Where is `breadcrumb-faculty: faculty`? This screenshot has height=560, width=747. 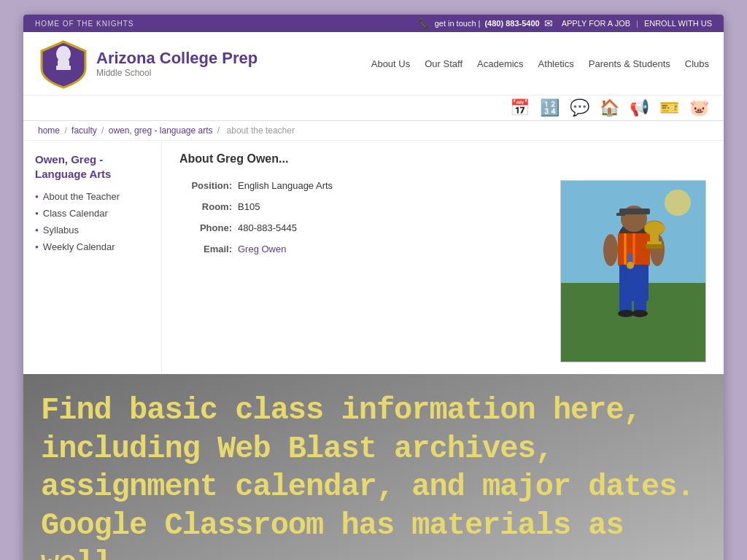 breadcrumb-faculty: faculty is located at coordinates (85, 131).